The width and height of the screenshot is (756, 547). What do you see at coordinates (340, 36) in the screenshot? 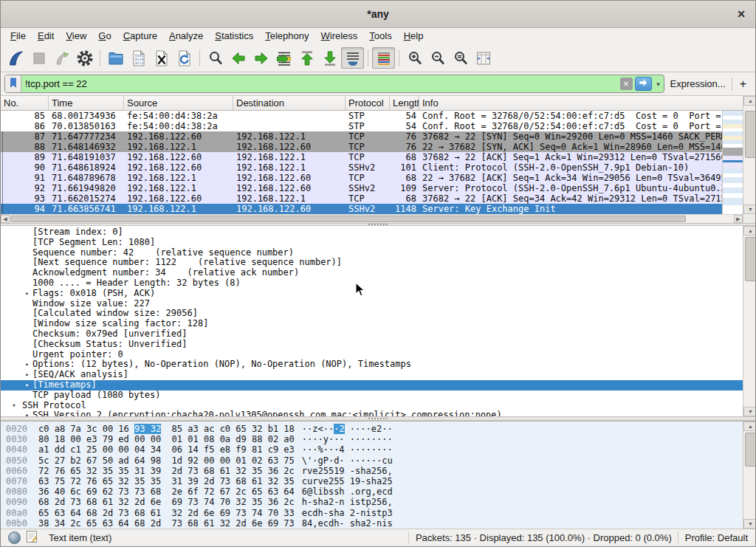
I see `menu-wireless: Wireless` at bounding box center [340, 36].